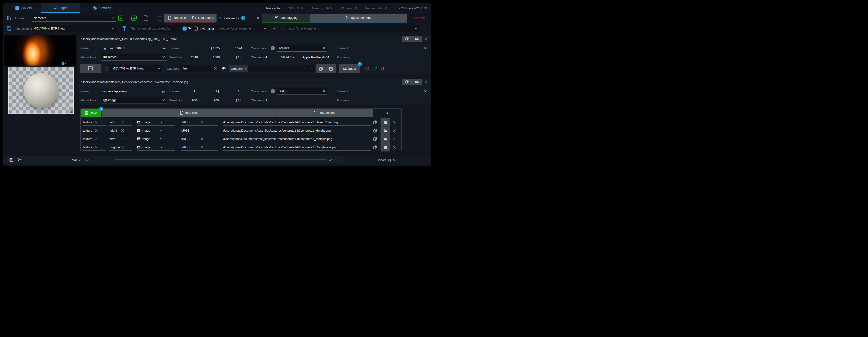 This screenshot has width=868, height=337. Describe the element at coordinates (286, 18) in the screenshot. I see `auto-tagging-button: auto tagging` at that location.